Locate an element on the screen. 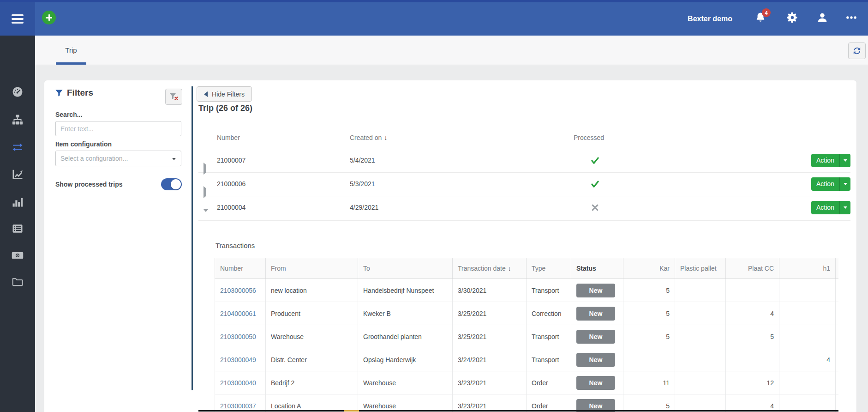 The image size is (868, 412). txn-cell-kar is located at coordinates (649, 360).